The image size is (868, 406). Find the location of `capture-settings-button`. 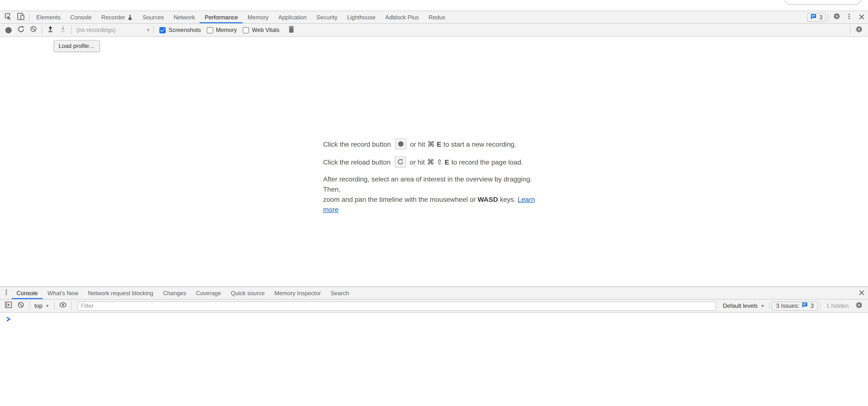

capture-settings-button is located at coordinates (859, 30).